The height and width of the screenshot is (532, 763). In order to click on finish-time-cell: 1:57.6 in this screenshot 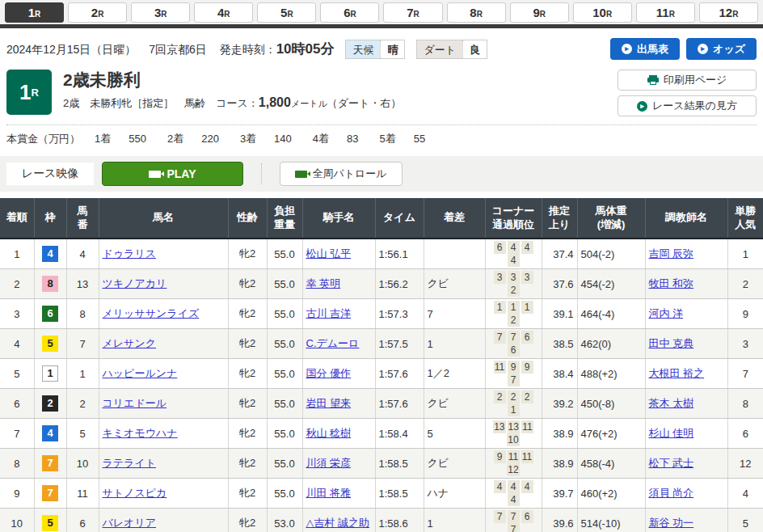, I will do `click(399, 374)`.